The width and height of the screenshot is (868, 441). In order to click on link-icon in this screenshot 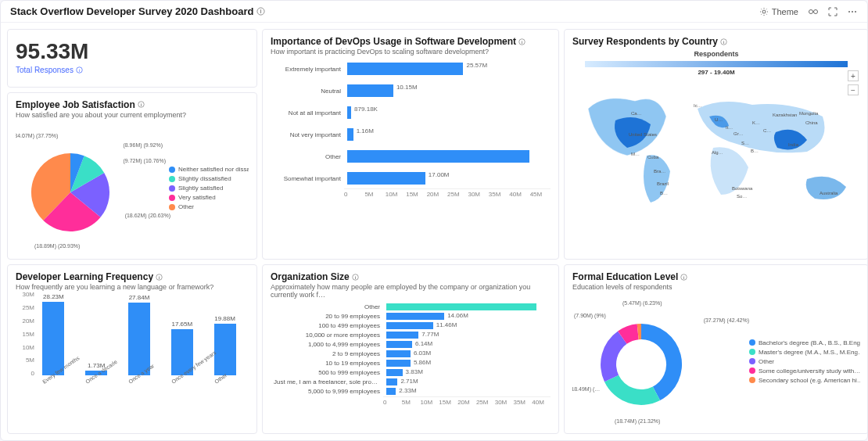, I will do `click(813, 12)`.